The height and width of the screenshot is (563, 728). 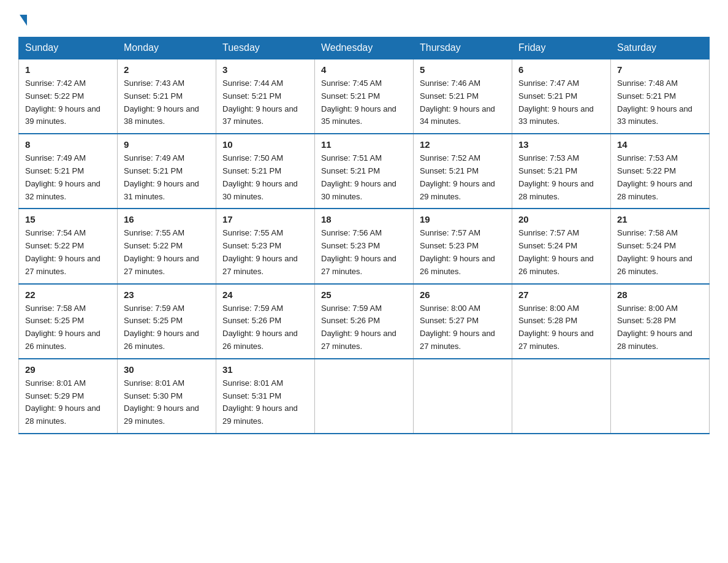 What do you see at coordinates (561, 321) in the screenshot?
I see `calendar-cell: 27Sunrise: 8:00 AMSunset: 5:28 PMDayligh…` at bounding box center [561, 321].